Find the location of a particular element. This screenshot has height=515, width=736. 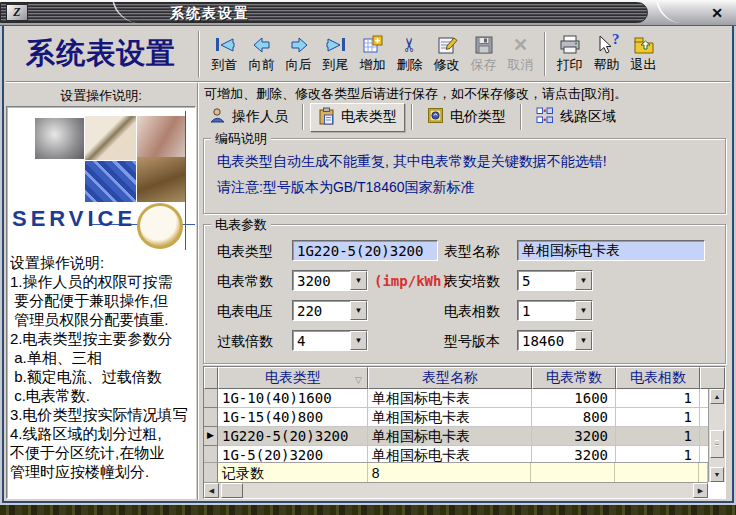

cell-meter-constant: 1600 is located at coordinates (574, 398).